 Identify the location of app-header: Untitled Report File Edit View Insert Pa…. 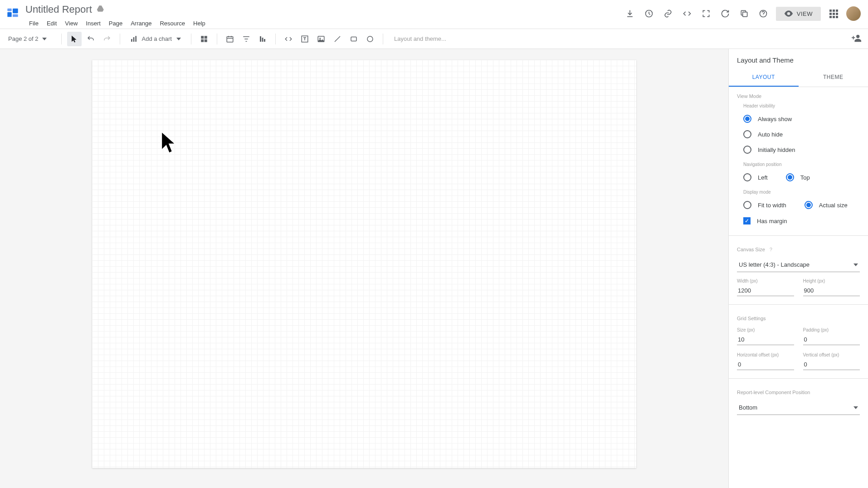
(434, 15).